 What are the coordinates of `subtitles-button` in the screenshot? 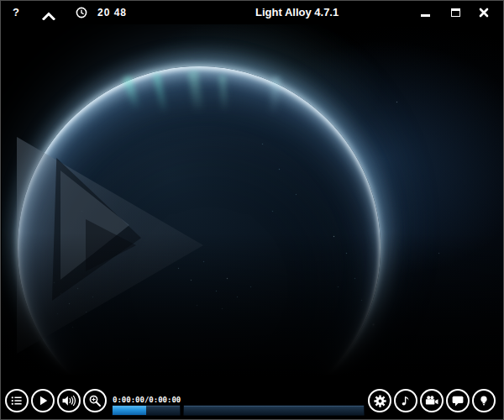 It's located at (458, 401).